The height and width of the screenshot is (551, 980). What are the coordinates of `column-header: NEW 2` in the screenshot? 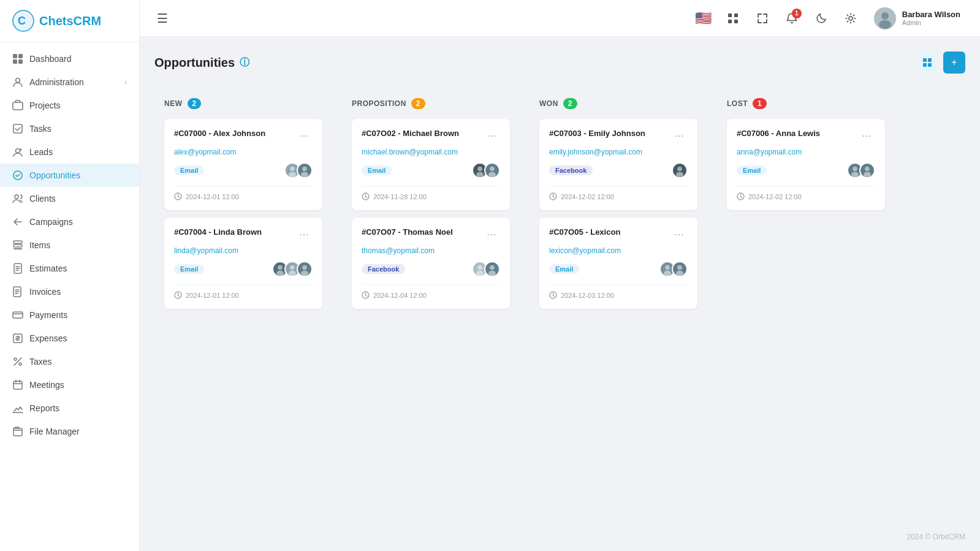 It's located at (243, 104).